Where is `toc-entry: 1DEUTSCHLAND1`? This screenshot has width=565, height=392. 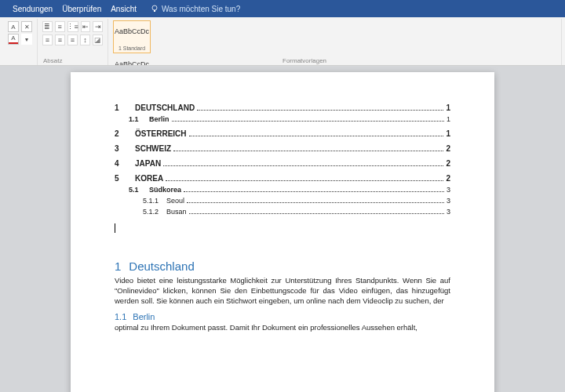 toc-entry: 1DEUTSCHLAND1 is located at coordinates (282, 108).